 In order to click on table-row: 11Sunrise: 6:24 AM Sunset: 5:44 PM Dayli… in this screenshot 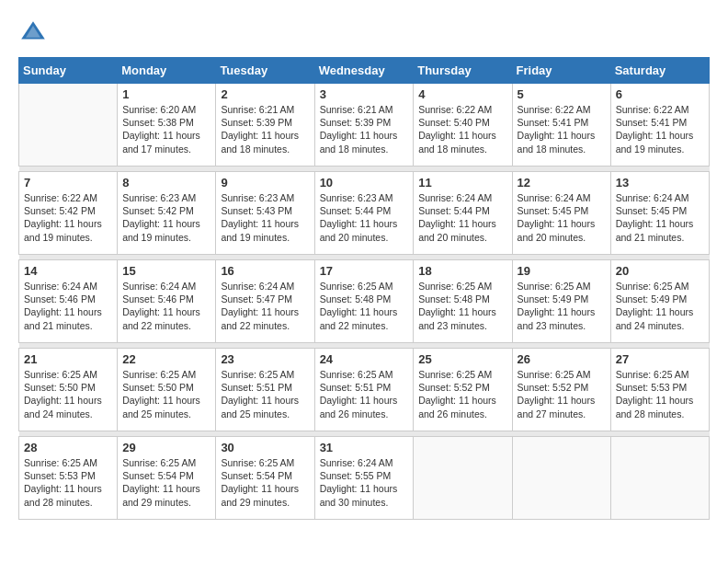, I will do `click(463, 213)`.